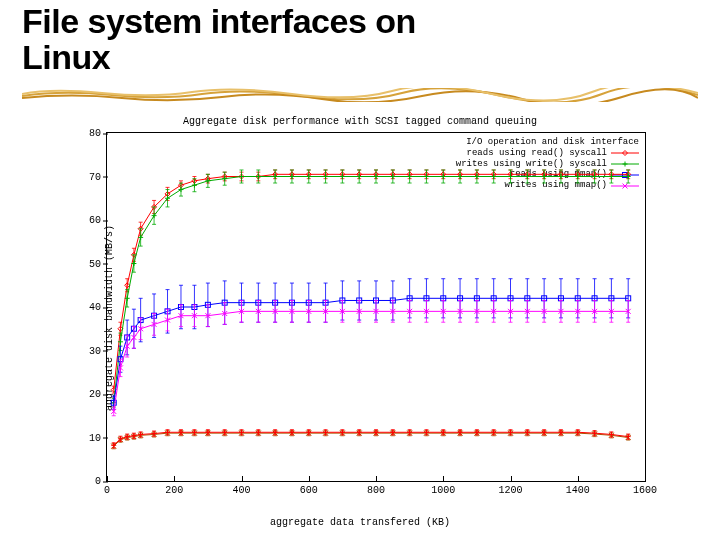  I want to click on y-tick: 60, so click(98, 220).